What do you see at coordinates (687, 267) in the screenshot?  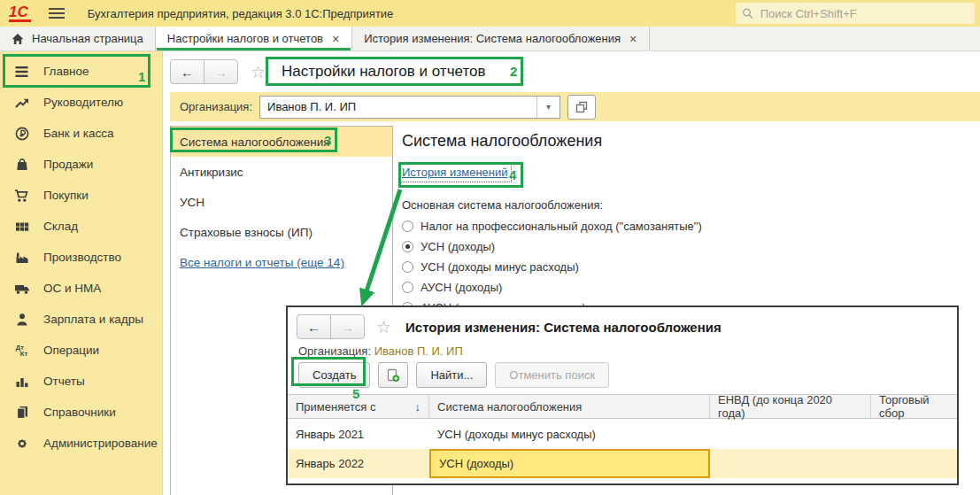 I see `radio-usn-income-expenses: УСН (доходы минус расходы)` at bounding box center [687, 267].